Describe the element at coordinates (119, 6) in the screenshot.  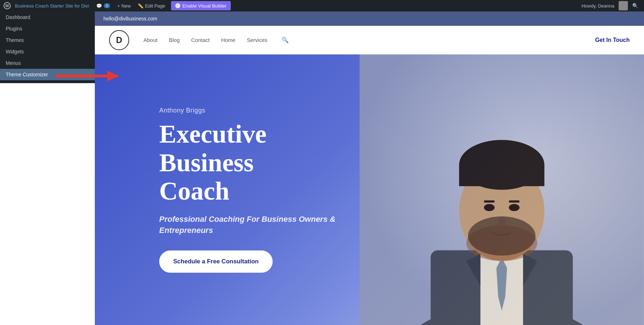
I see `plus-icon: +` at that location.